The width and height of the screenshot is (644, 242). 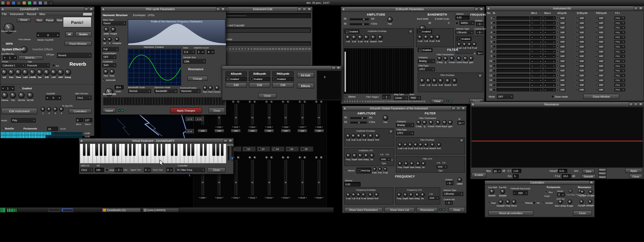 What do you see at coordinates (290, 198) in the screenshot?
I see `channel-next: ▸` at bounding box center [290, 198].